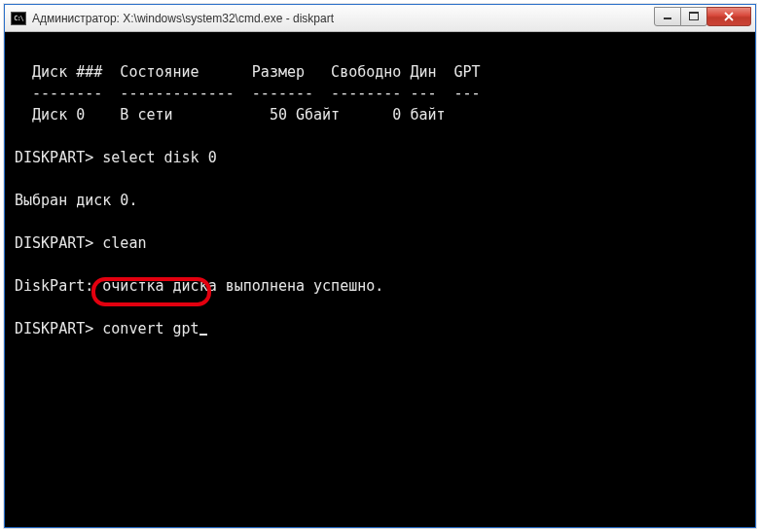 The height and width of the screenshot is (532, 760). I want to click on command-convert: convert gpt, so click(150, 329).